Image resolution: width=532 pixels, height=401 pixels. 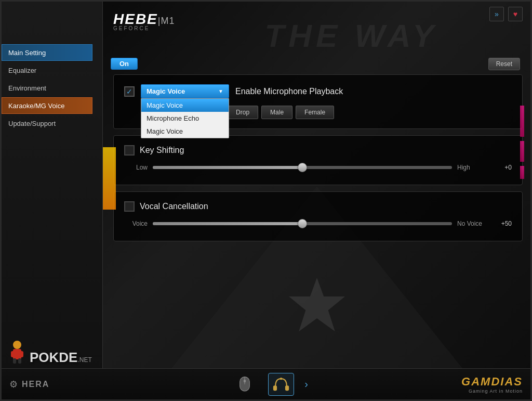 What do you see at coordinates (302, 224) in the screenshot?
I see `vocal-cancellation-slider` at bounding box center [302, 224].